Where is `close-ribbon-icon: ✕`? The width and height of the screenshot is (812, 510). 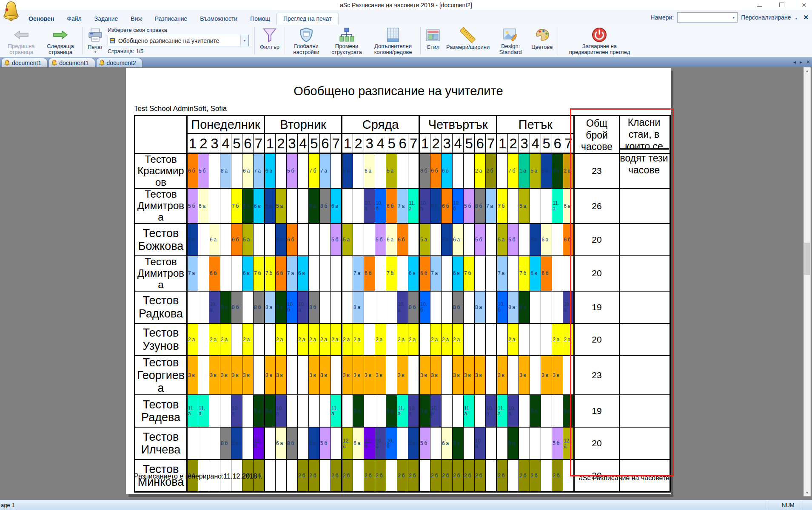 close-ribbon-icon: ✕ is located at coordinates (806, 17).